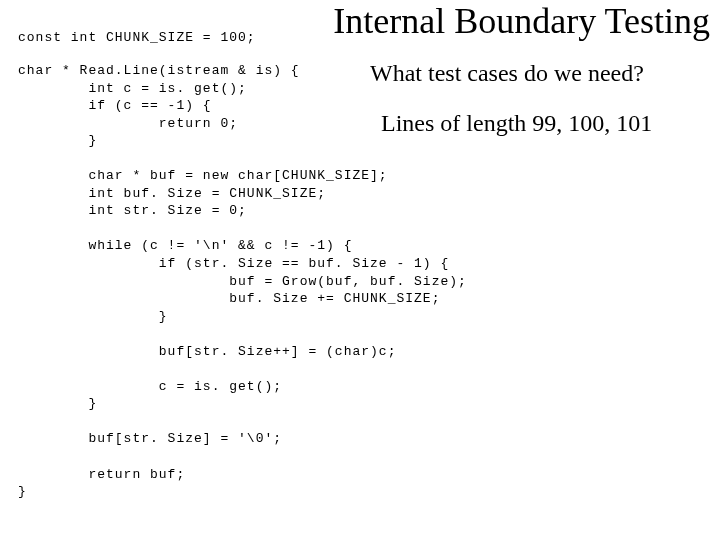 The width and height of the screenshot is (720, 540). I want to click on question-text: What test cases do we need?, so click(507, 74).